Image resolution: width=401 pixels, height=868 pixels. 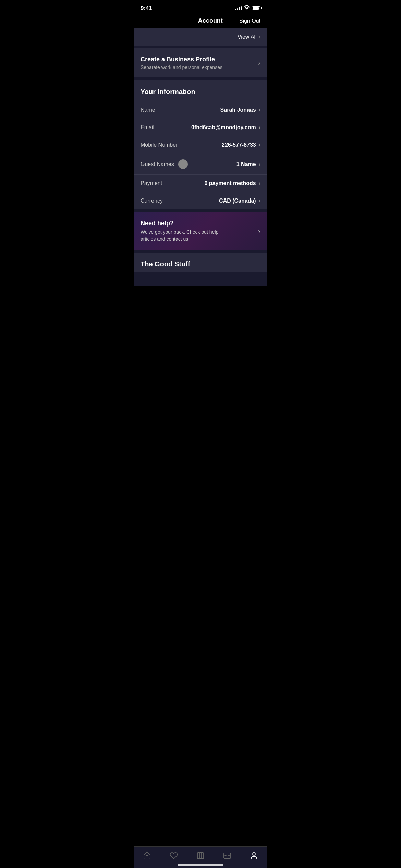 I want to click on battery-icon, so click(x=256, y=8).